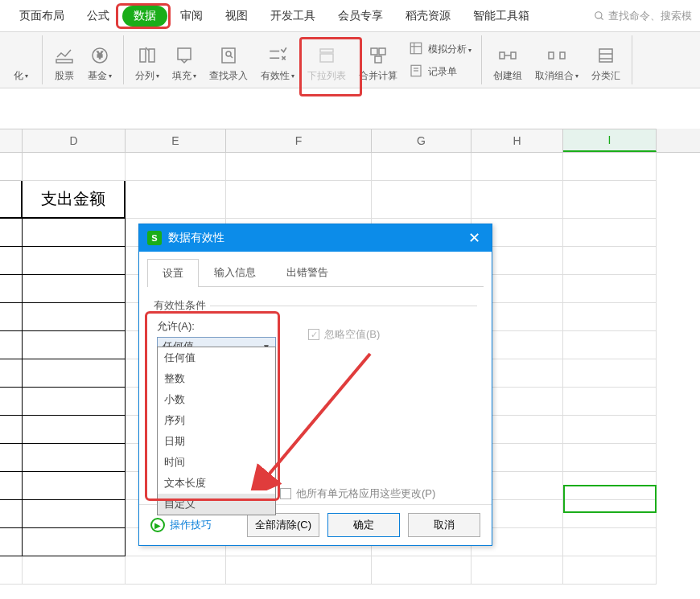 The width and height of the screenshot is (700, 599). I want to click on opt-custom: 自定义, so click(216, 504).